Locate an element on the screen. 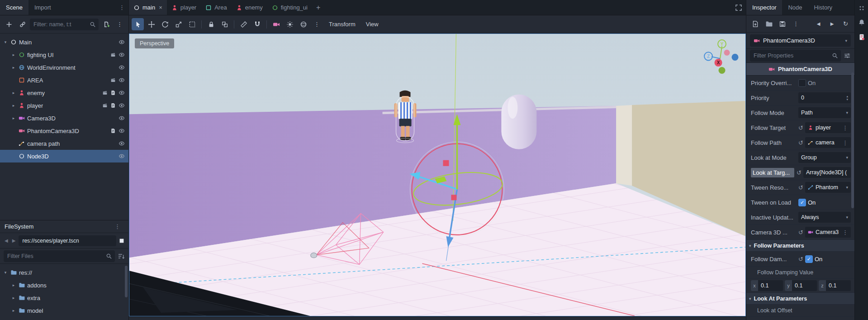 This screenshot has width=868, height=320. new-resource-button is located at coordinates (755, 24).